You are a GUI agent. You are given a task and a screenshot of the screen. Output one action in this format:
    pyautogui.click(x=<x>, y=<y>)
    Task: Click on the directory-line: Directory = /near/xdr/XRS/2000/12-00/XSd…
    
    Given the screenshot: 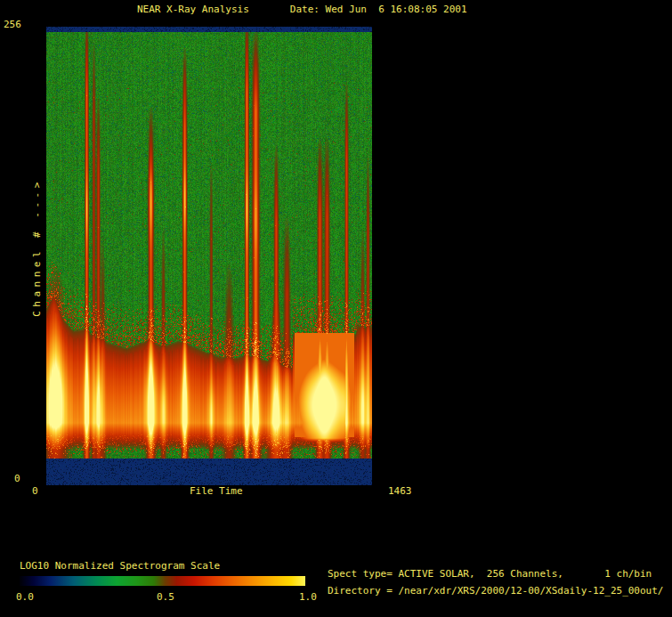 What is the action you would take?
    pyautogui.click(x=496, y=591)
    